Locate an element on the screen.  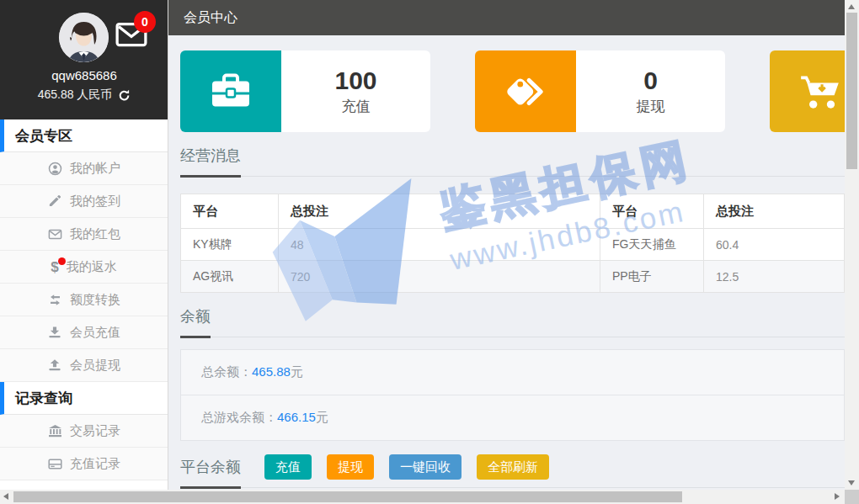
withdraw-button: 提现 is located at coordinates (350, 467).